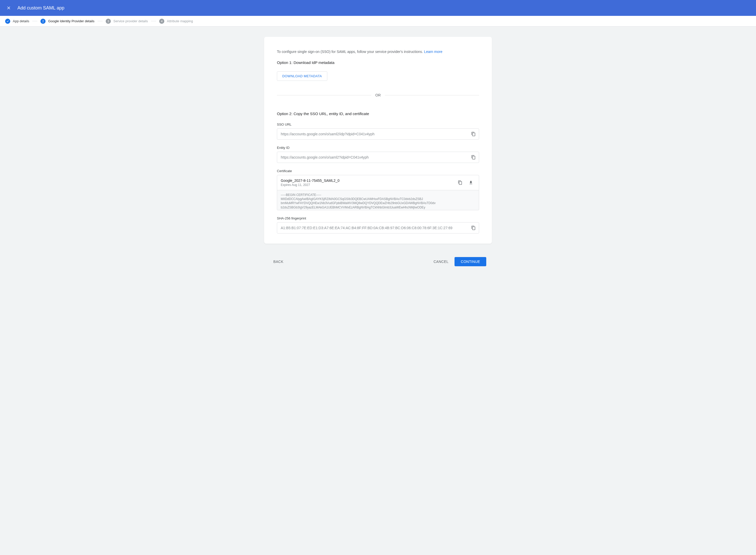 This screenshot has width=756, height=555. Describe the element at coordinates (7, 22) in the screenshot. I see `check-icon` at that location.